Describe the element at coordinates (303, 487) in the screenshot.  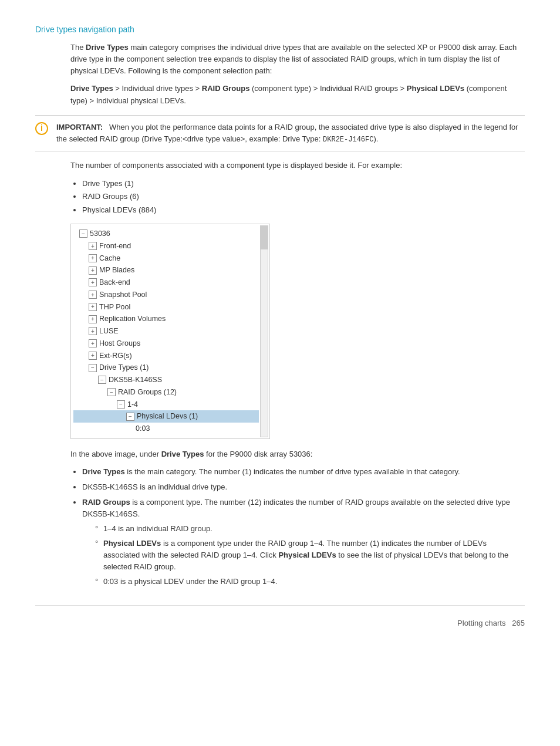
I see `btb-dks5b: DKS5B-K146SS is an individual drive type…` at that location.